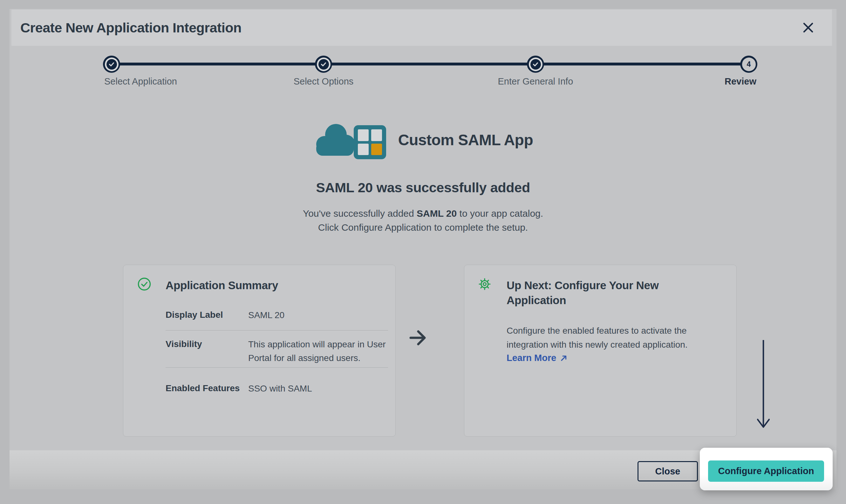  What do you see at coordinates (430, 64) in the screenshot?
I see `stepper-progress-line` at bounding box center [430, 64].